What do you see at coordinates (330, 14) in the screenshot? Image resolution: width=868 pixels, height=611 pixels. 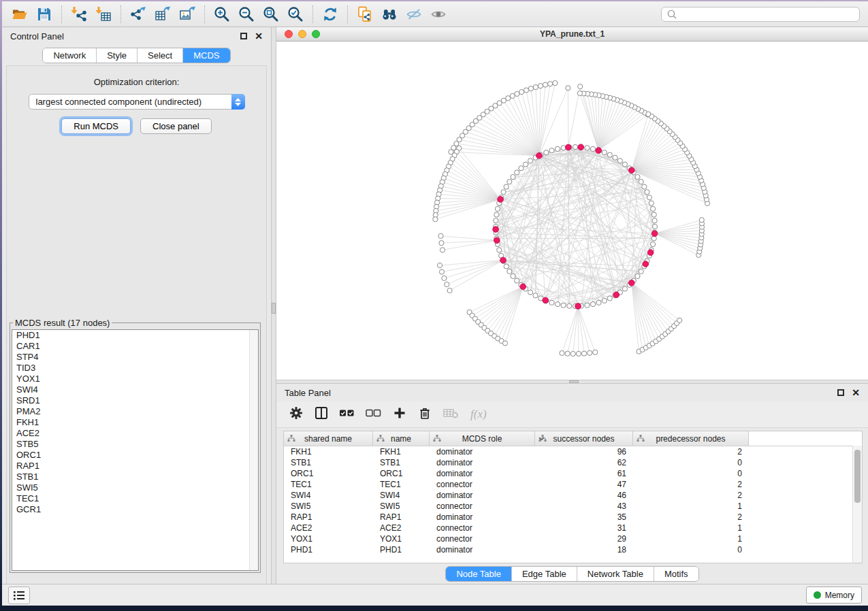 I see `refresh-icon` at bounding box center [330, 14].